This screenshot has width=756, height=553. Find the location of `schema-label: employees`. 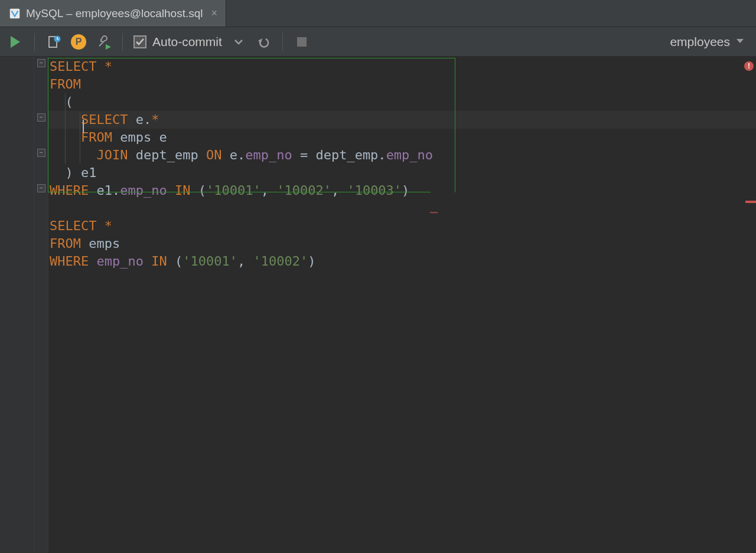

schema-label: employees is located at coordinates (700, 42).